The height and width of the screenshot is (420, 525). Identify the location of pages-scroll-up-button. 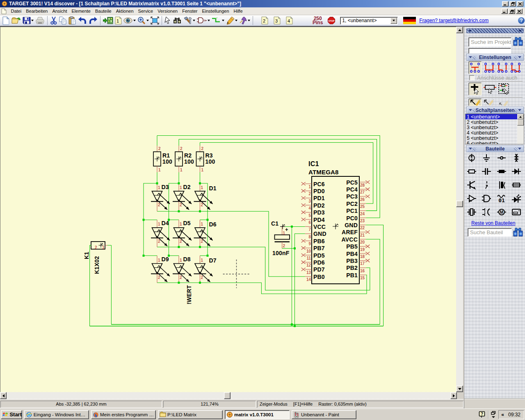
(520, 116).